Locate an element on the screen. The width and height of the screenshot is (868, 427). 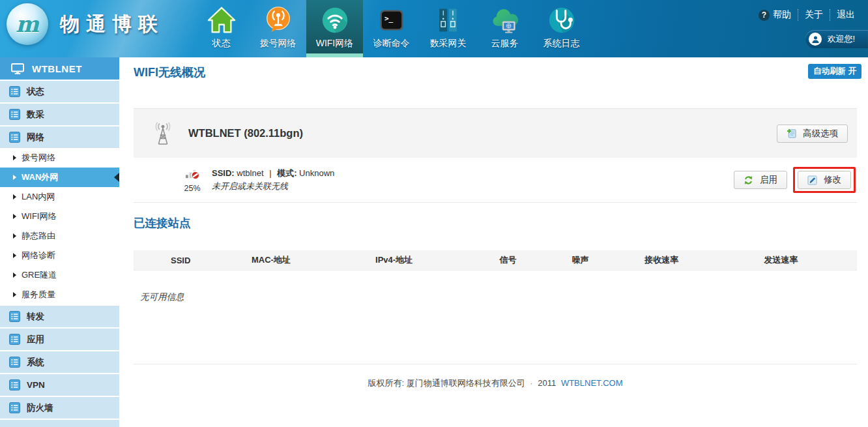
syslog-icon is located at coordinates (562, 20).